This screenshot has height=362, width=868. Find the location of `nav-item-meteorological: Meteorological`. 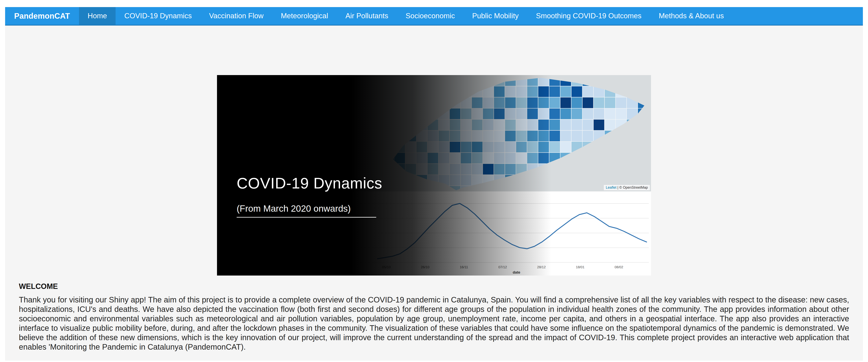

nav-item-meteorological: Meteorological is located at coordinates (305, 16).